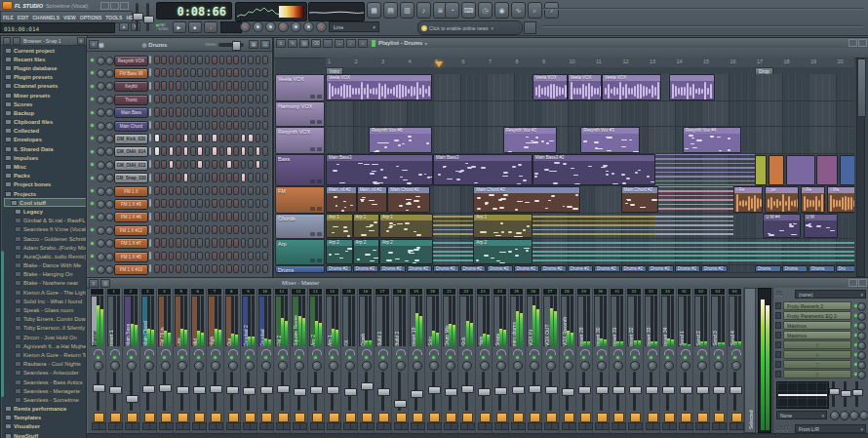 This screenshot has height=438, width=868. I want to click on browser-file-toby-emers-comin-down: Toby Emers..Comin Down, so click(45, 320).